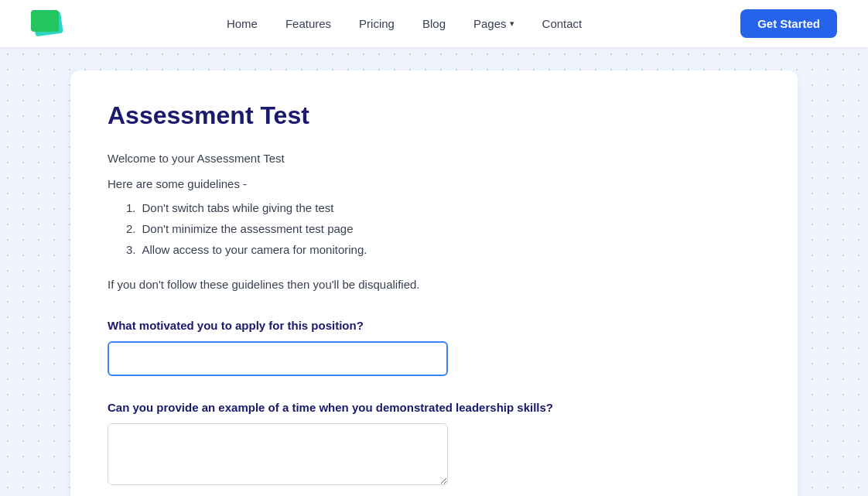 The image size is (868, 496). What do you see at coordinates (443, 229) in the screenshot?
I see `guideline-item-2: 2. Don't minimize the assessment test pa…` at bounding box center [443, 229].